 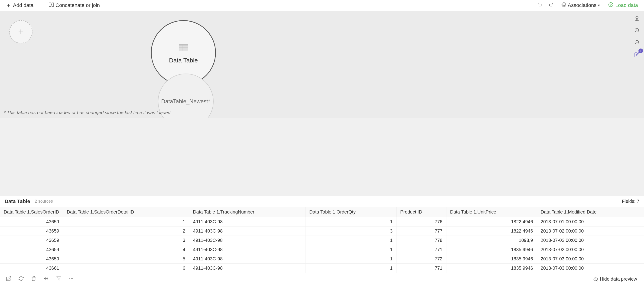 What do you see at coordinates (546, 6) in the screenshot?
I see `undo-redo-group` at bounding box center [546, 6].